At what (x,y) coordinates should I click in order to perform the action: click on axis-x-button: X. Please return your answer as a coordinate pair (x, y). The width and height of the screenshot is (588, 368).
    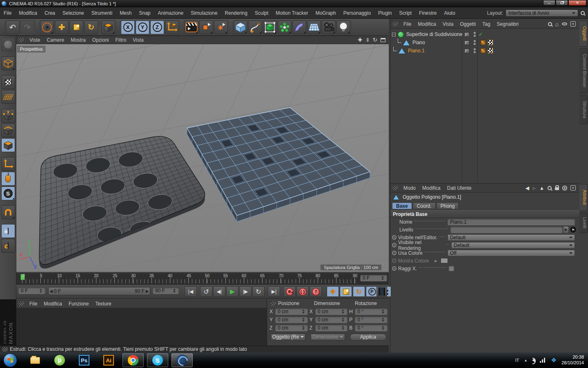
    Looking at the image, I should click on (128, 27).